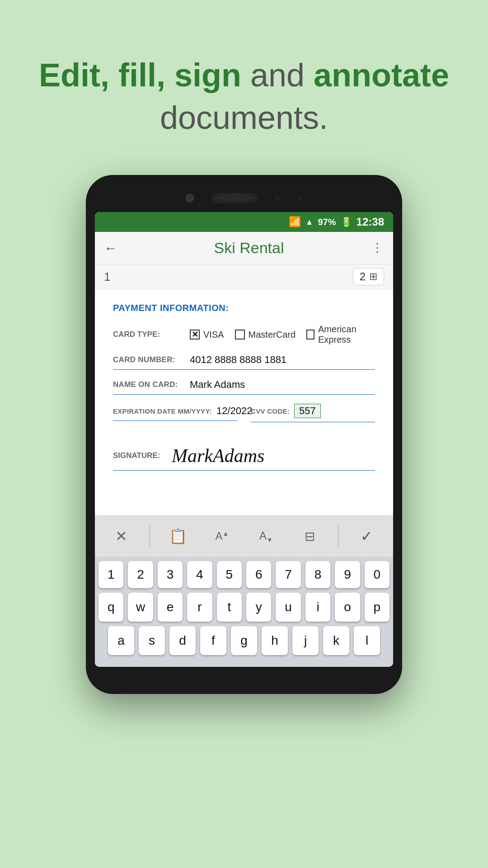 This screenshot has width=488, height=868. What do you see at coordinates (366, 536) in the screenshot?
I see `confirm-button: ✓` at bounding box center [366, 536].